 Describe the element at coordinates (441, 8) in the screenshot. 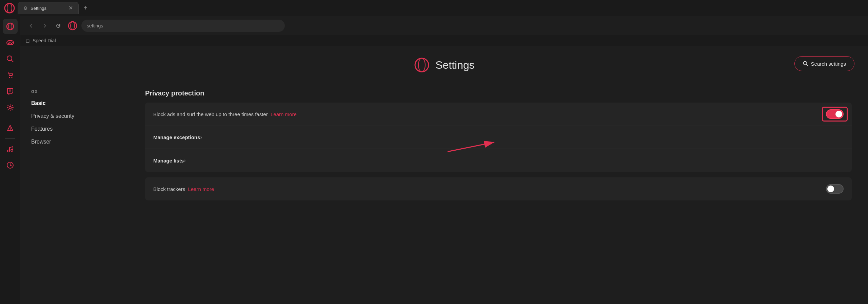

I see `tab-bar: ⚙ Settings ✕ +` at that location.